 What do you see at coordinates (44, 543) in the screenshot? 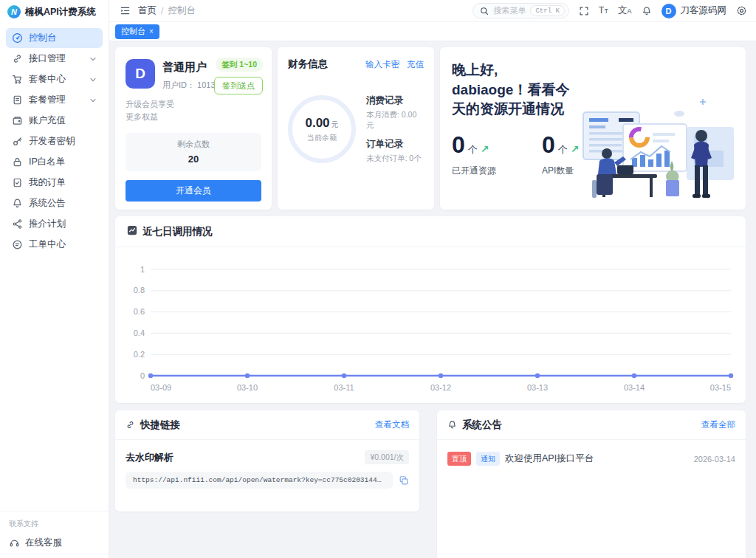
I see `online-service-label: 在线客服` at bounding box center [44, 543].